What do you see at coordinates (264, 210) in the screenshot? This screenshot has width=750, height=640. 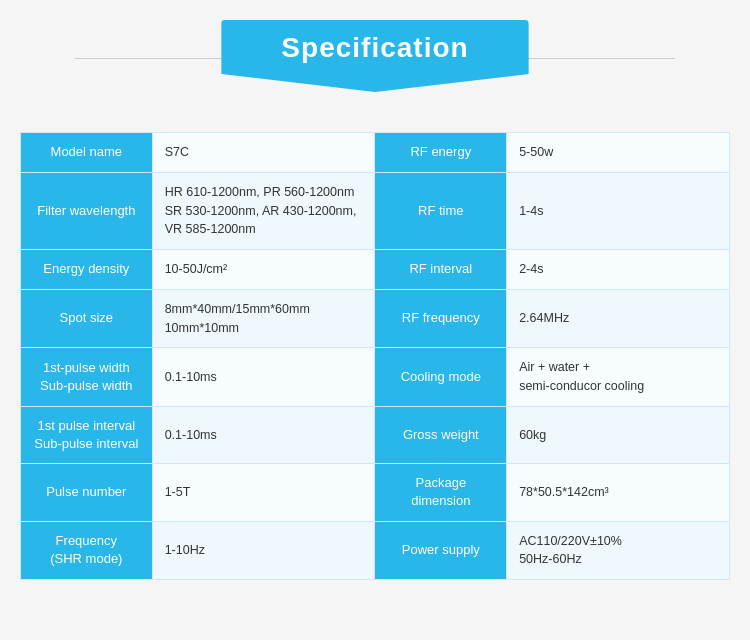 I see `left-value-1: HR 610-1200nm, PR 560-1200nm SR 530-1200…` at bounding box center [264, 210].